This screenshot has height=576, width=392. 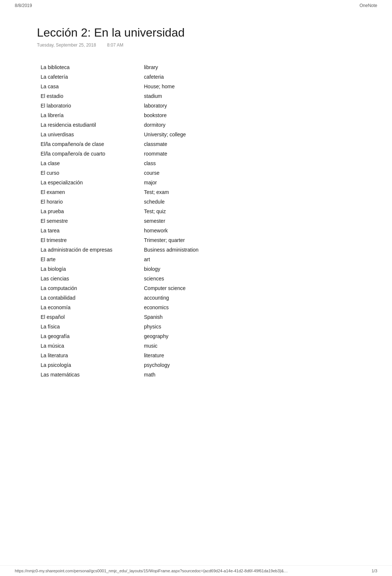 I want to click on date-line: Tuesday, September 25, 2018 8:07 AM, so click(x=196, y=45).